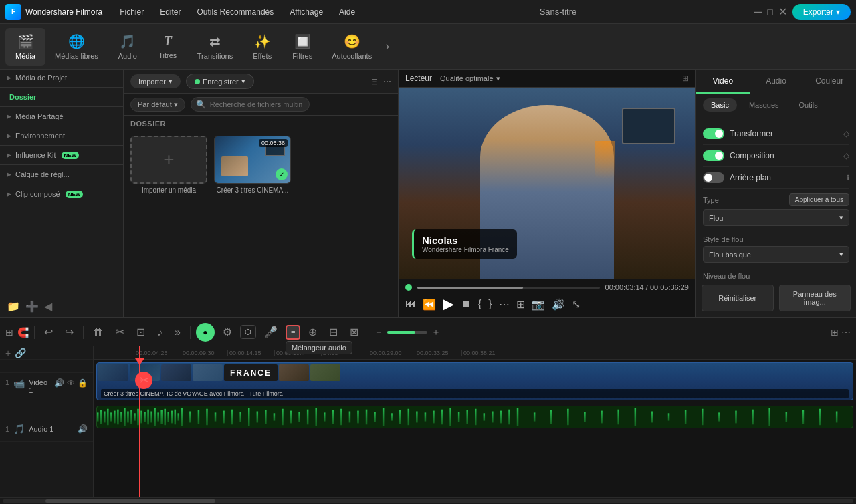  What do you see at coordinates (352, 47) in the screenshot?
I see `toolbar-autocollants: 😊 Autocollants` at bounding box center [352, 47].